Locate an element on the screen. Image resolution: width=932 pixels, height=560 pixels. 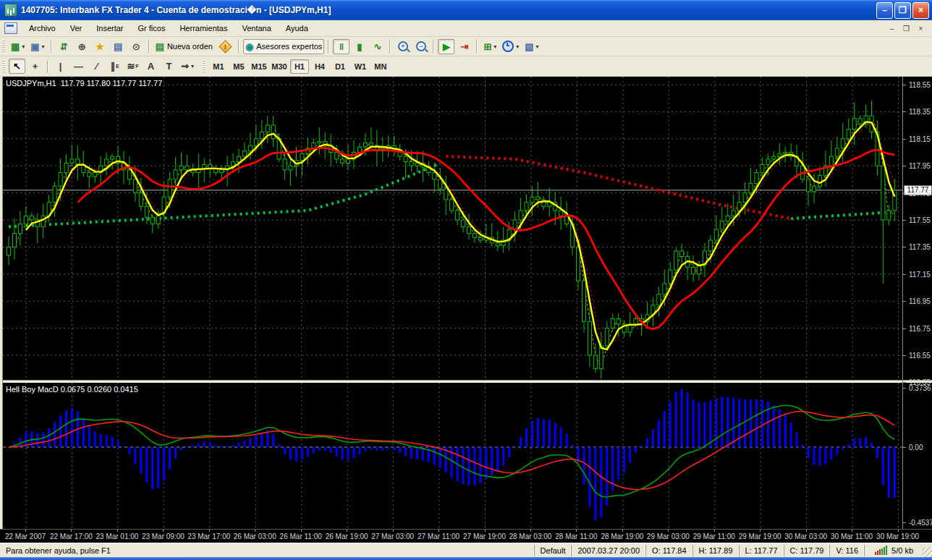
price-tick: 117.75 is located at coordinates (920, 192).